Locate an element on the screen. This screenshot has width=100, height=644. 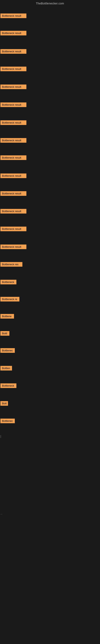
bottleneck-item: Bottleneck res is located at coordinates (11, 264).